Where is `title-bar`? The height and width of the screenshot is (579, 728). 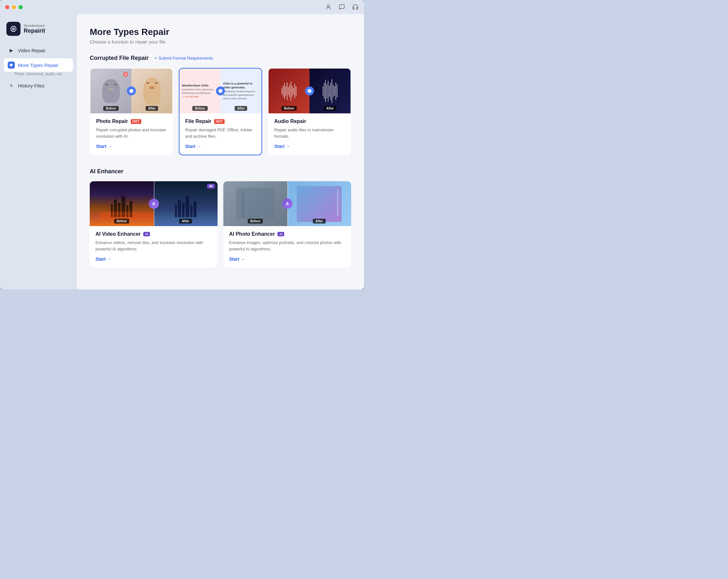
title-bar is located at coordinates (182, 7).